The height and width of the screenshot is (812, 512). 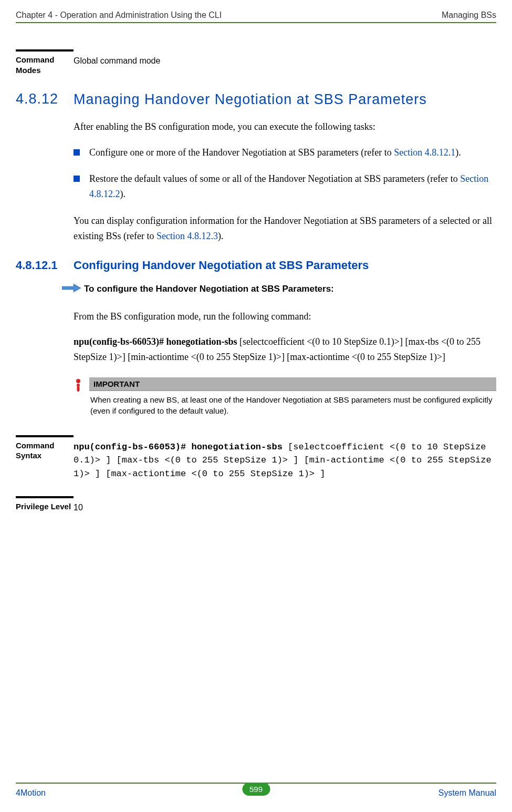 I want to click on command-syntax-row: Command Syntax npu(config-bs-66053)# hon…, so click(x=256, y=458).